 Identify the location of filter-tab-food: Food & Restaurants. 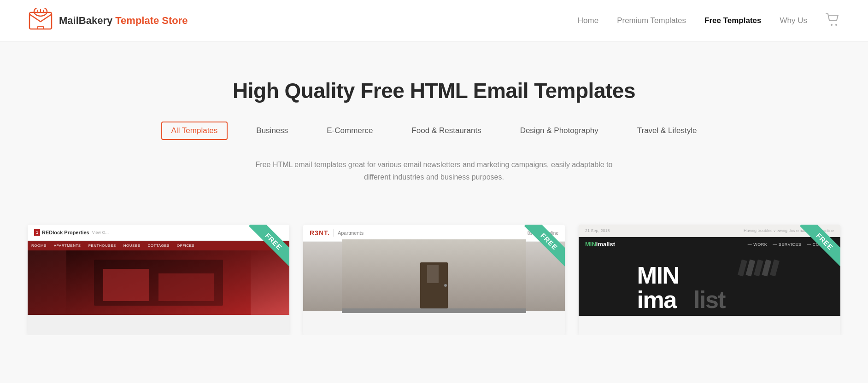
(446, 131).